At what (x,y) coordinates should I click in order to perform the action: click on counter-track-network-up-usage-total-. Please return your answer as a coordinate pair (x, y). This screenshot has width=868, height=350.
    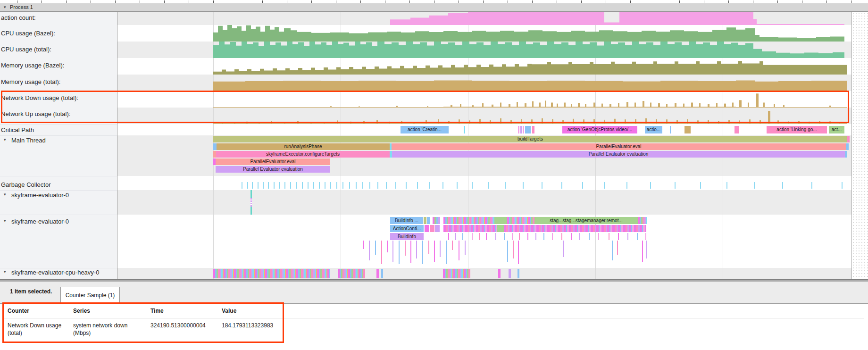
    Looking at the image, I should click on (484, 116).